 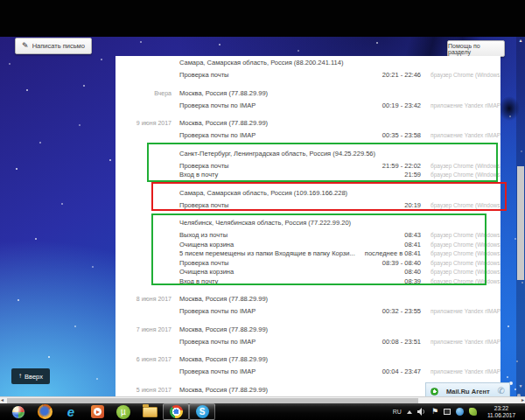 I want to click on action-row: Проверка почты по IMAP00:32 - 23:55прило…, so click(x=340, y=312).